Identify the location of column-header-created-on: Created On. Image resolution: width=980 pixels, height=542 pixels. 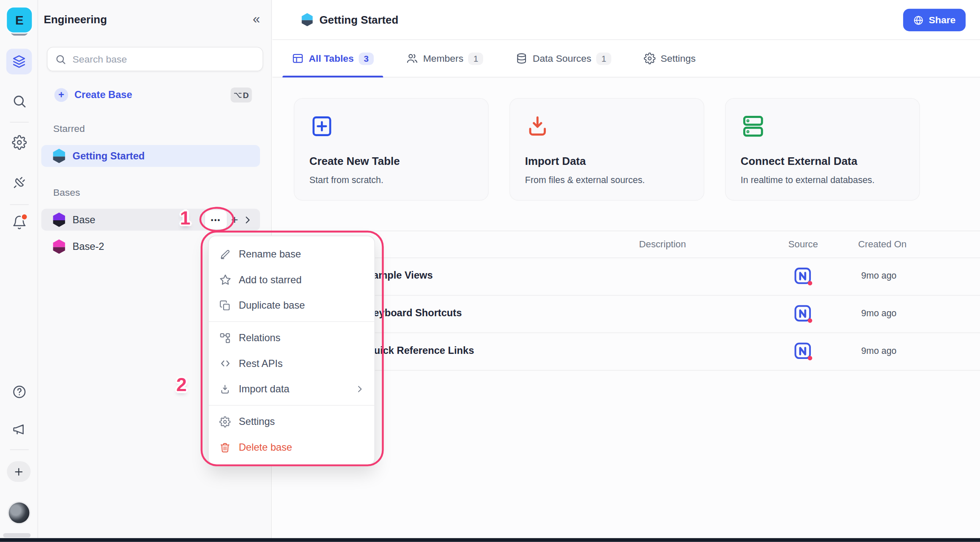
(883, 244).